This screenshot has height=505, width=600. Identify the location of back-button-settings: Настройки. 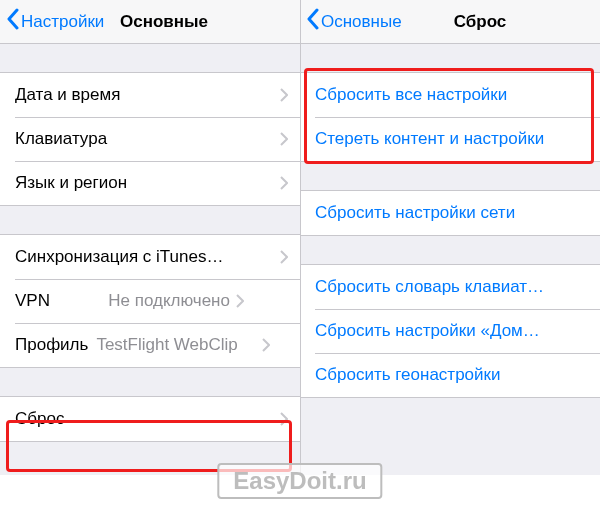
(55, 22).